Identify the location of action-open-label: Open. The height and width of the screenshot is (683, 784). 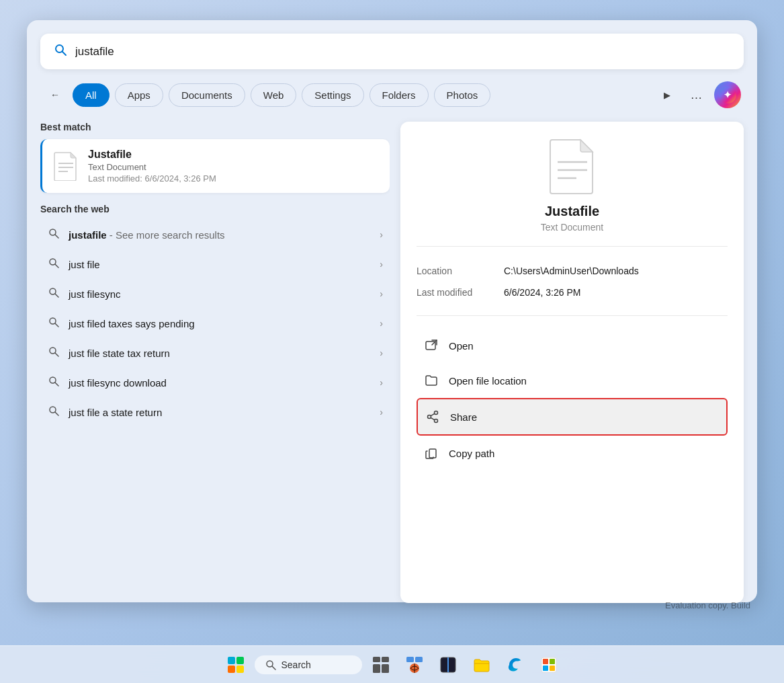
(461, 346).